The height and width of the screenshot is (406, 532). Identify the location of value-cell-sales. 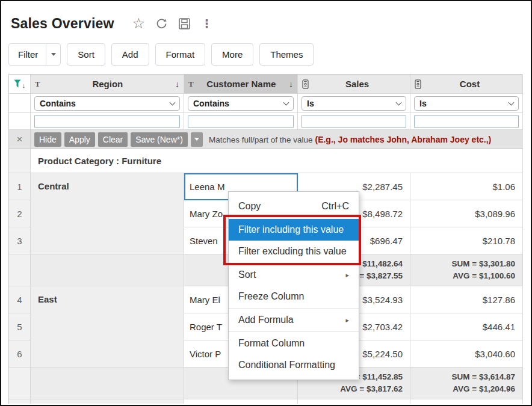
(354, 121).